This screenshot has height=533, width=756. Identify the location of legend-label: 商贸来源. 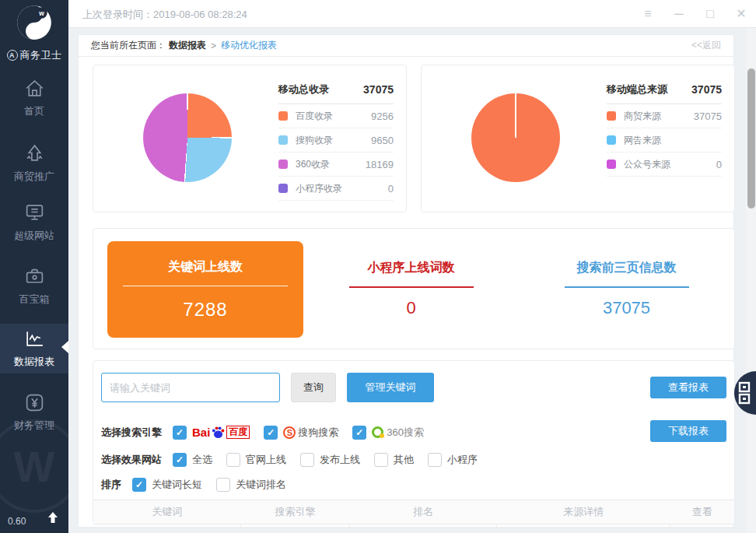
(642, 117).